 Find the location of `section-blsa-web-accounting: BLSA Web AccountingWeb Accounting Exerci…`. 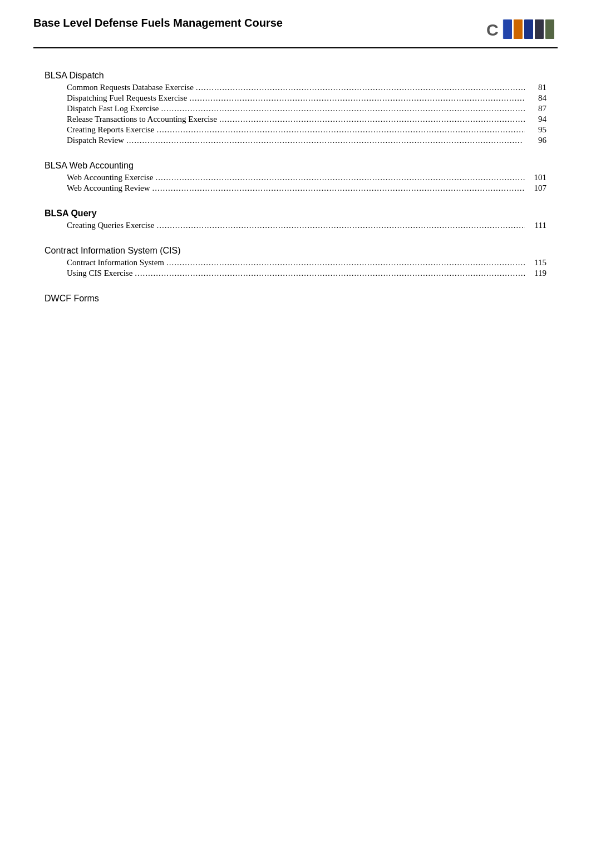

section-blsa-web-accounting: BLSA Web AccountingWeb Accounting Exerci… is located at coordinates (296, 177).